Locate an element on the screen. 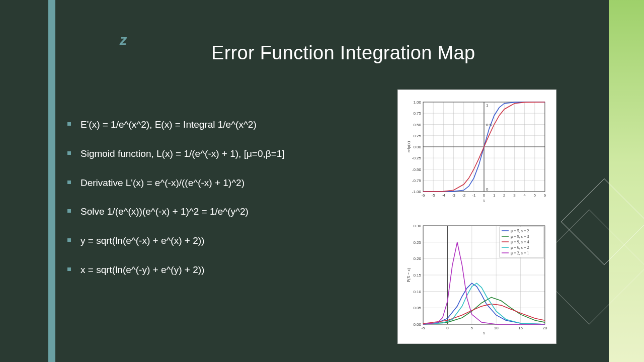 The image size is (644, 362). svg-text: μ = 5, s = 2 is located at coordinates (520, 231).